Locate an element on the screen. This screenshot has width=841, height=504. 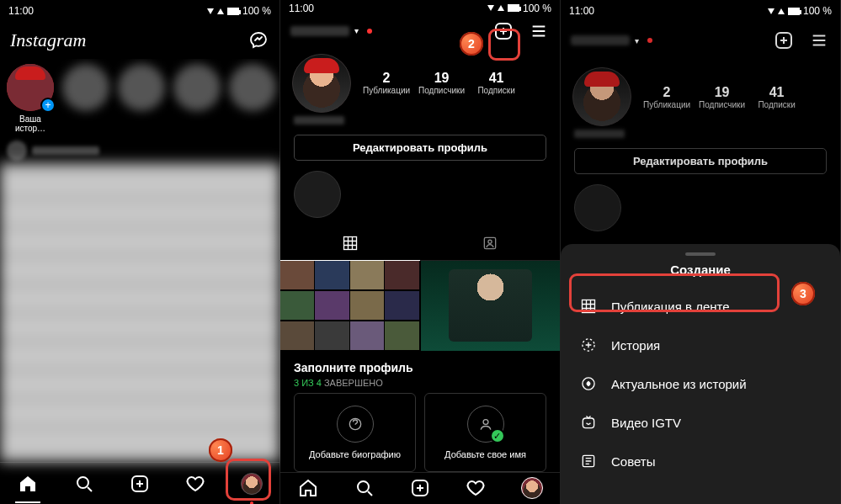
name-icon: ✓ is located at coordinates (486, 424).